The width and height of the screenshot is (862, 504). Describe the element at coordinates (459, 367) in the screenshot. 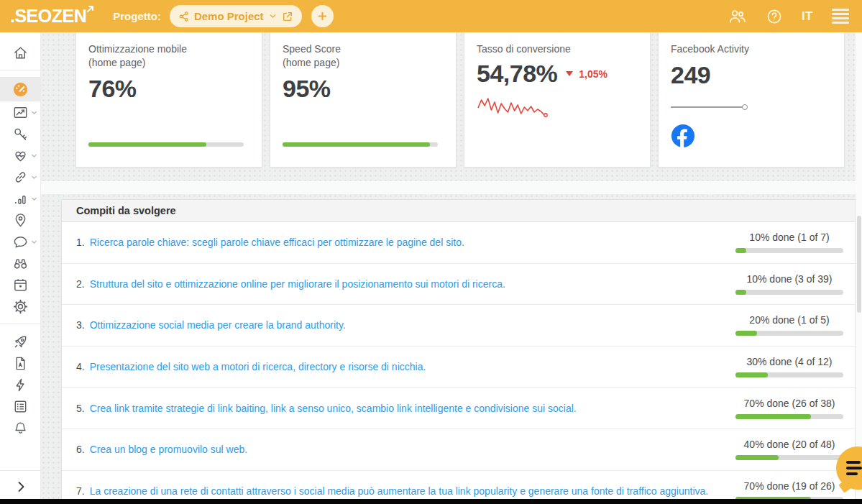

I see `task-row: 4.Presentazione del sito web a motori di…` at that location.